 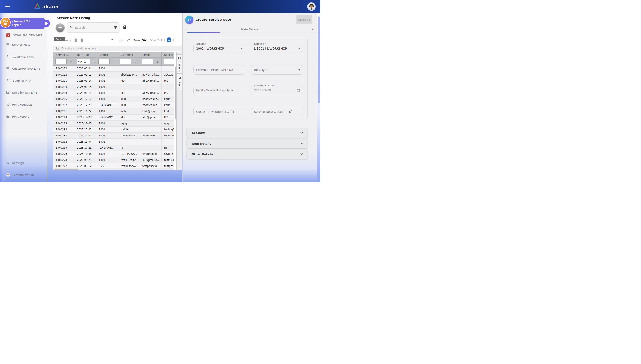 What do you see at coordinates (304, 20) in the screenshot?
I see `create-button: CREATE` at bounding box center [304, 20].